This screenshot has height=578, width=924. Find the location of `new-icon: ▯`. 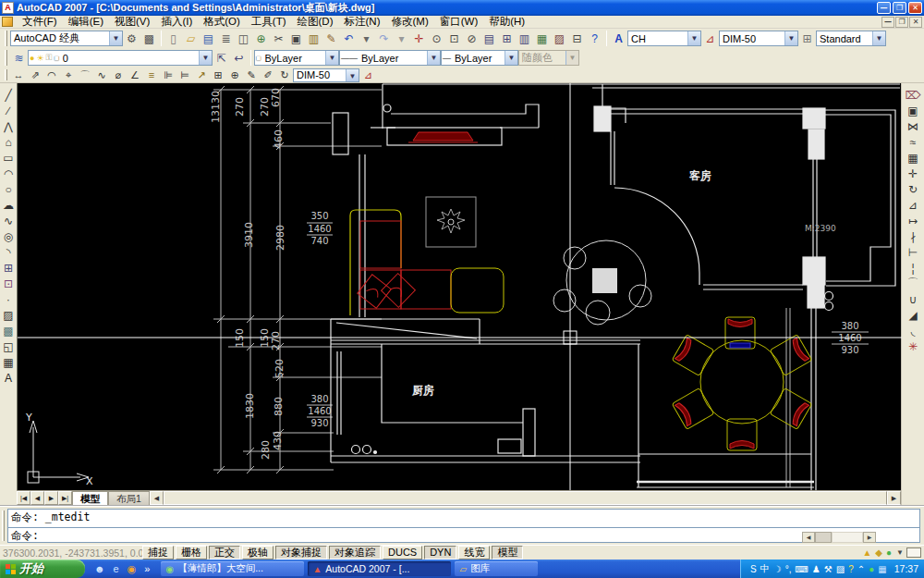

new-icon: ▯ is located at coordinates (174, 39).